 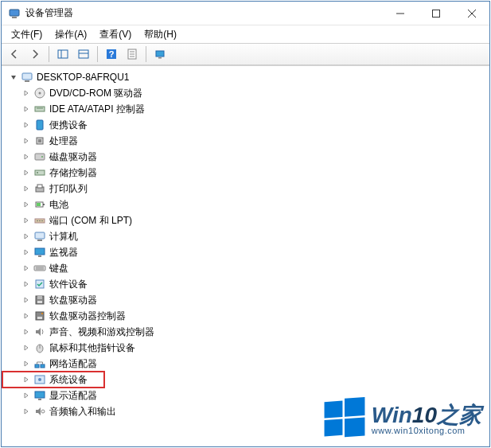 I want to click on category-label: IDE ATA/ATAPI 控制器, so click(x=97, y=110).